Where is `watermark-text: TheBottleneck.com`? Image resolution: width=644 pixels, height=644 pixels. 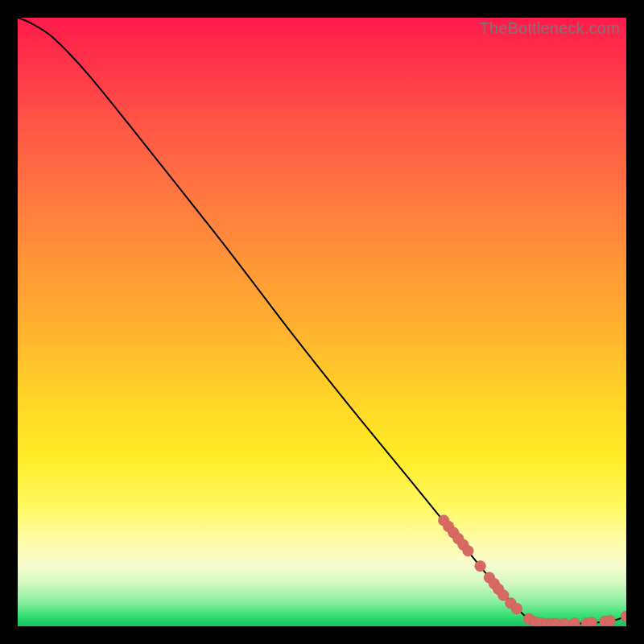
watermark-text: TheBottleneck.com is located at coordinates (549, 29).